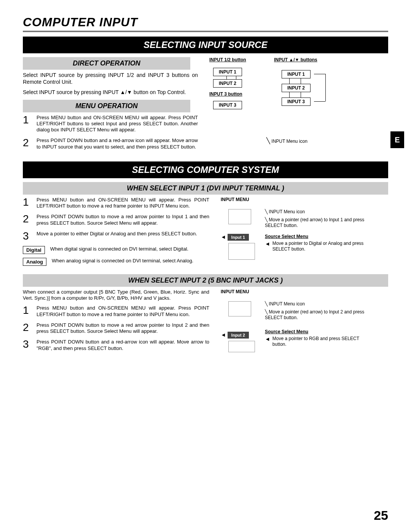  Describe the element at coordinates (238, 237) in the screenshot. I see `s1-input1-box: Input 1` at that location.